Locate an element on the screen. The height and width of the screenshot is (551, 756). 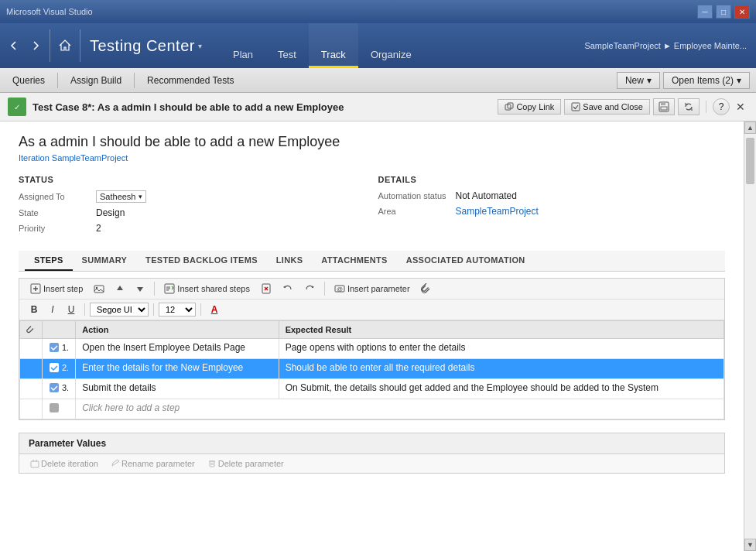
tab-backlog: TESTED BACKLOG ITEMS is located at coordinates (201, 261).